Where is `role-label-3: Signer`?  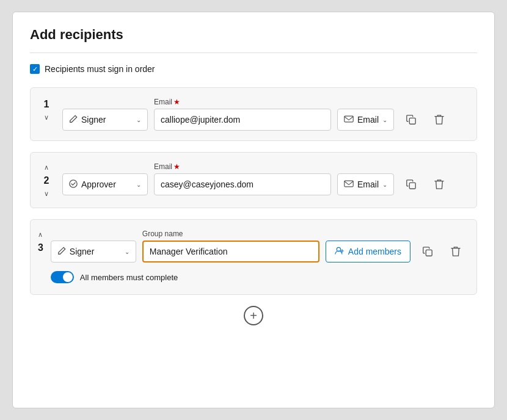
role-label-3: Signer is located at coordinates (95, 252).